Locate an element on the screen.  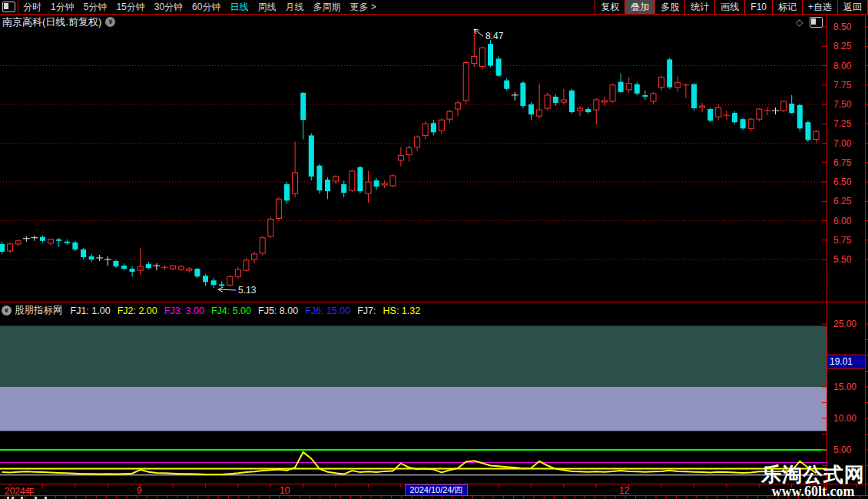
svg-text: 8.25 is located at coordinates (843, 46).